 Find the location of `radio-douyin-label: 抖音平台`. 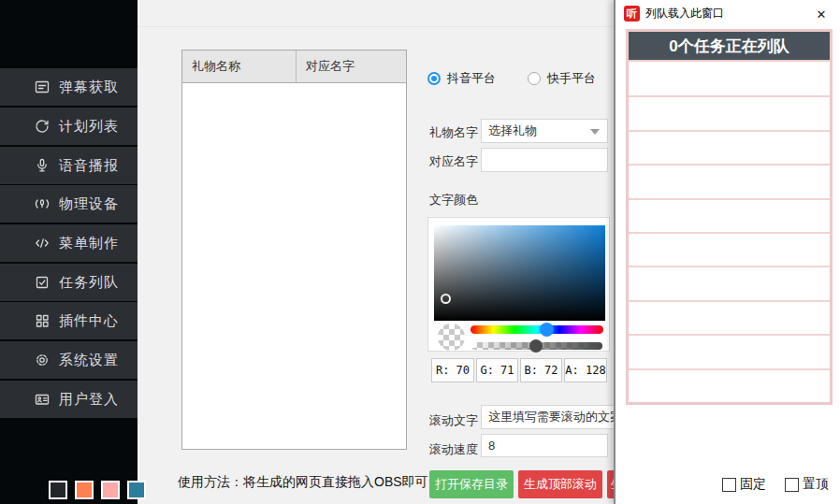

radio-douyin-label: 抖音平台 is located at coordinates (471, 79).